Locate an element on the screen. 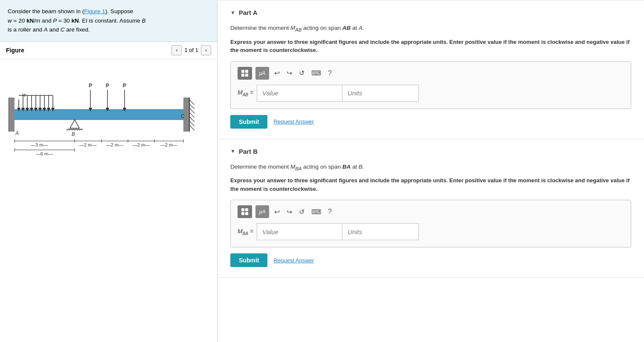 The height and width of the screenshot is (342, 644). figure-label: Figure is located at coordinates (15, 50).